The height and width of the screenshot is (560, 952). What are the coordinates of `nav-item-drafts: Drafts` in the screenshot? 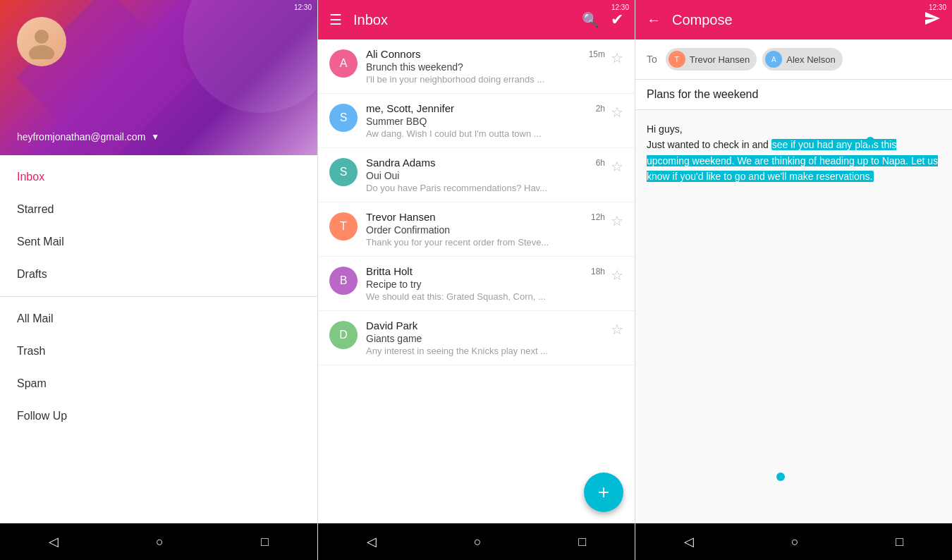 It's located at (159, 274).